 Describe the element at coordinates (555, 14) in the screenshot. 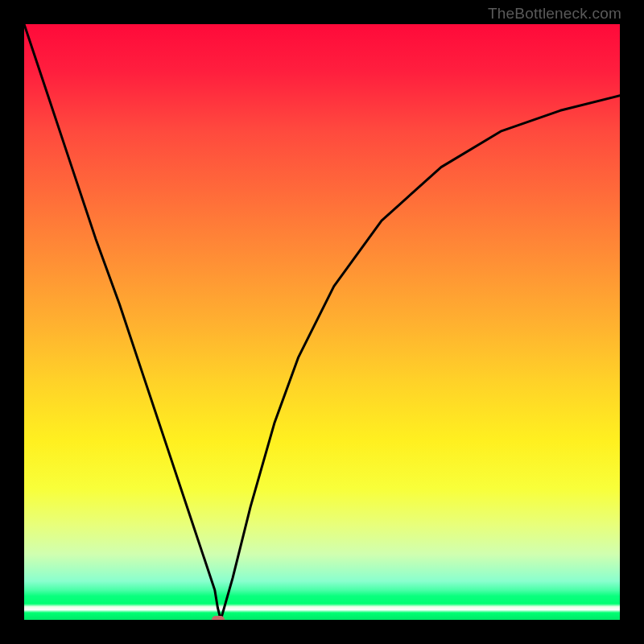

I see `watermark-text: TheBottleneck.com` at that location.